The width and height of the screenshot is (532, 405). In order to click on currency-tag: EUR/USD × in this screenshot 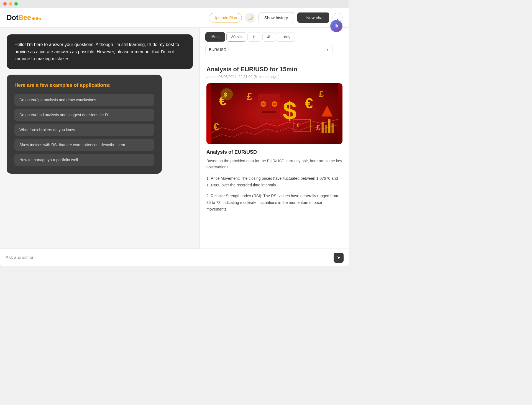, I will do `click(219, 50)`.